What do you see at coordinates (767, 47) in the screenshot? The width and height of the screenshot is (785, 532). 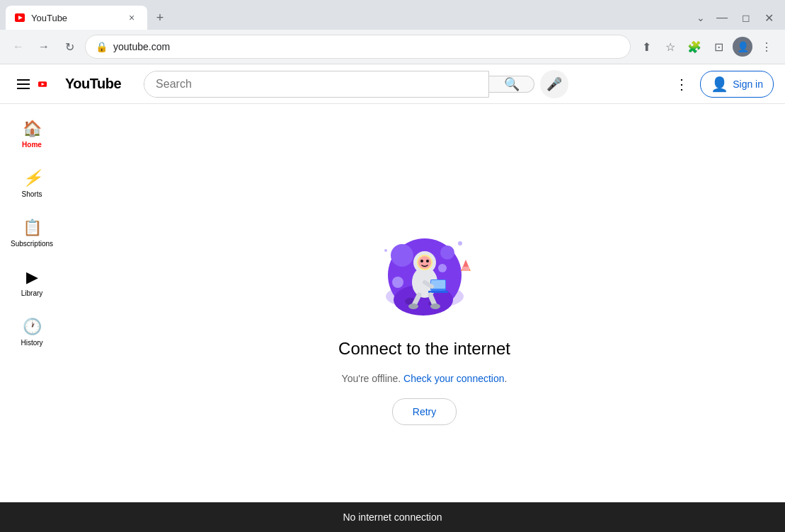 I see `browser-more-button: ⋮` at bounding box center [767, 47].